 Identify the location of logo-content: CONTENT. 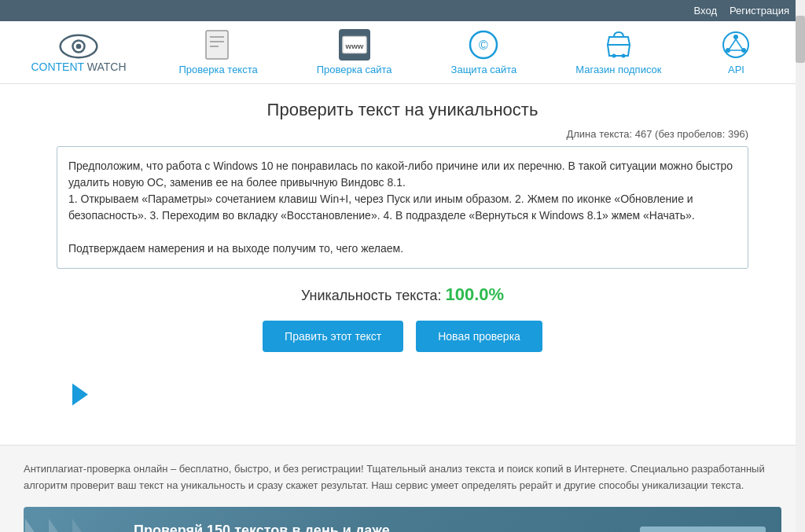
(57, 67).